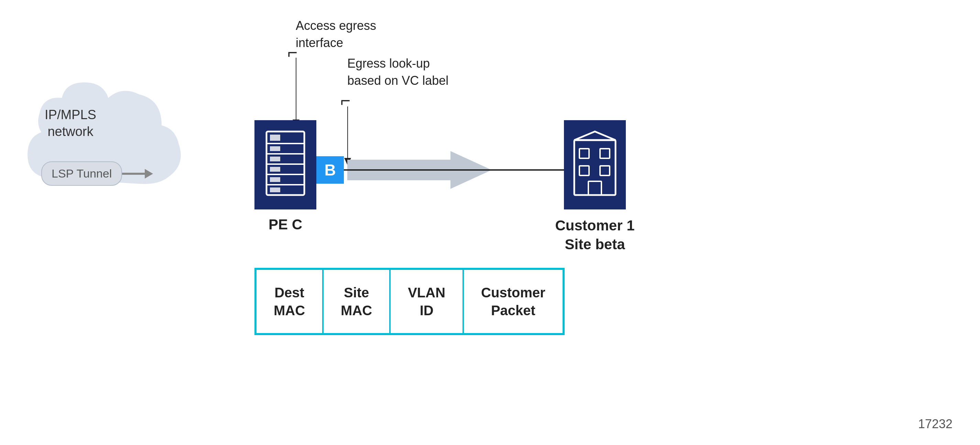  What do you see at coordinates (336, 34) in the screenshot?
I see `access-egress-label: Access egress interface` at bounding box center [336, 34].